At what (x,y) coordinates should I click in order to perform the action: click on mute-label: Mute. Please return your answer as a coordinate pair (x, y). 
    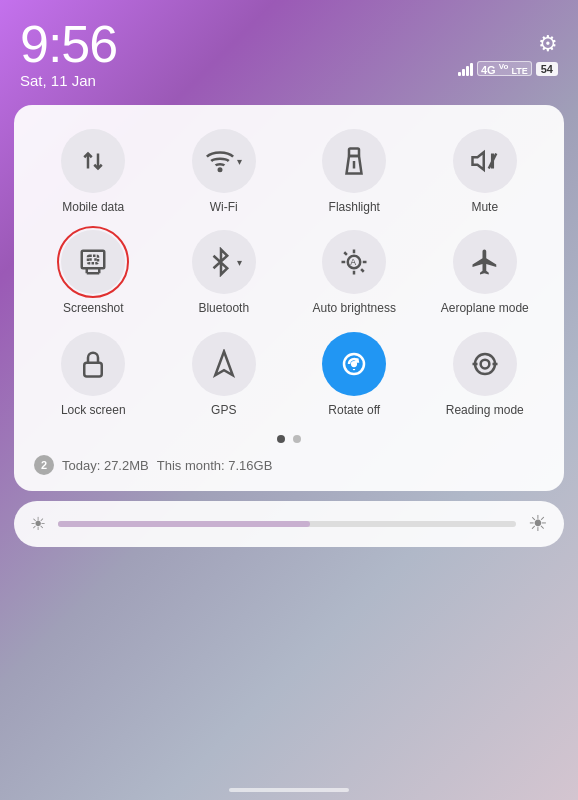
    Looking at the image, I should click on (484, 207).